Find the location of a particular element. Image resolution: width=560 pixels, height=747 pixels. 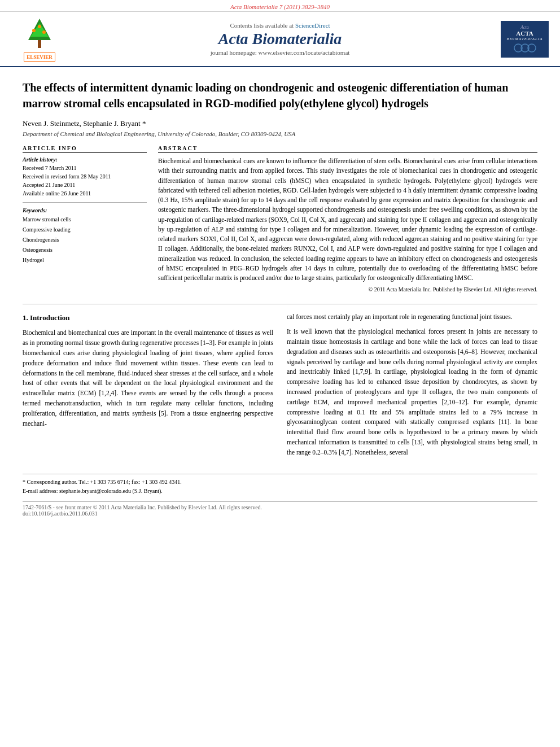

journal-title-area: Contents lists available at ScienceDirec… is located at coordinates (280, 39).